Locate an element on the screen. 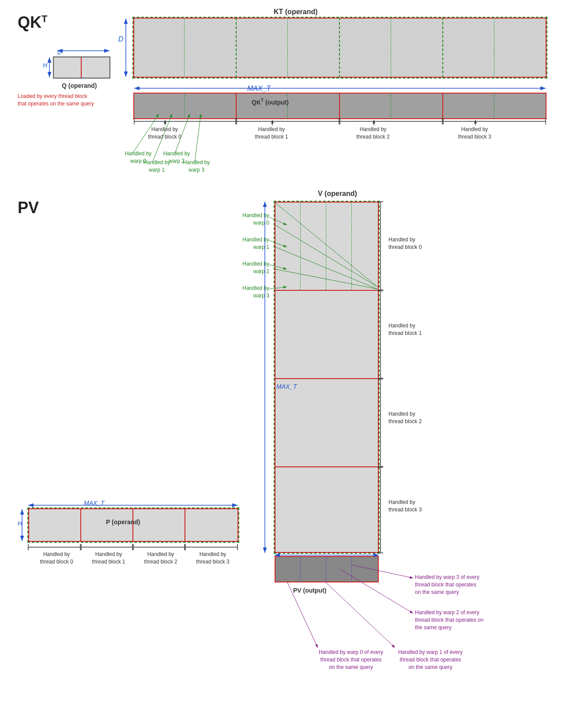  kt-d-label: D is located at coordinates (121, 39).